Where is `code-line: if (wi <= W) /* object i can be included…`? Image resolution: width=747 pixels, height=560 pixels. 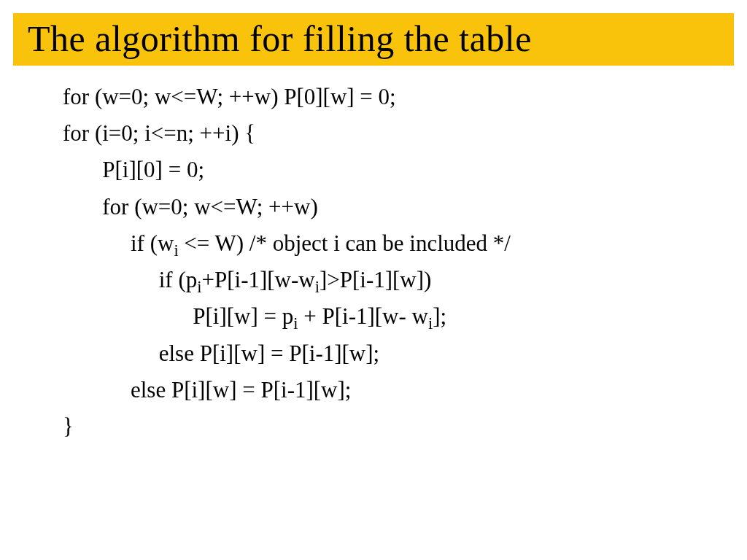 code-line: if (wi <= W) /* object i can be included… is located at coordinates (405, 244).